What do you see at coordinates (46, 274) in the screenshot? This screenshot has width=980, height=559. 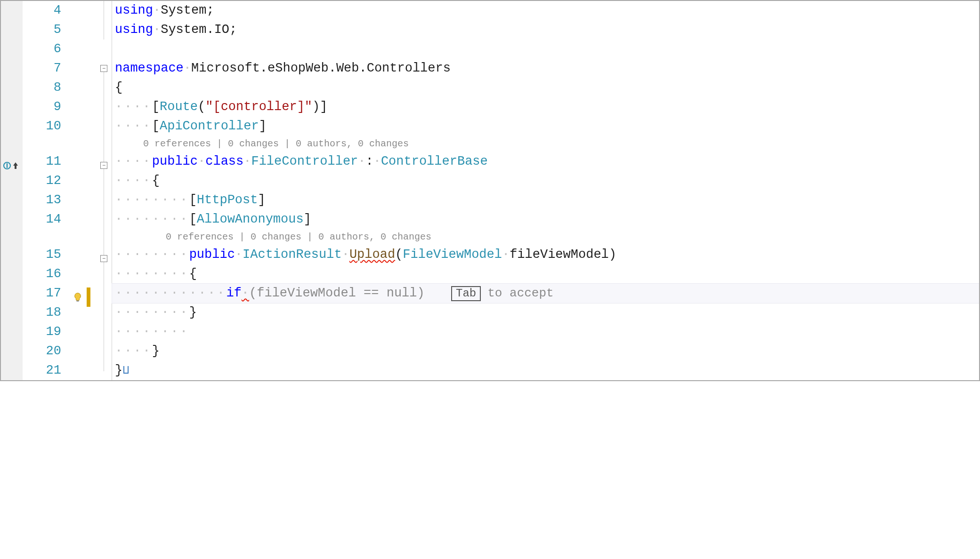 I see `line-number: 16` at bounding box center [46, 274].